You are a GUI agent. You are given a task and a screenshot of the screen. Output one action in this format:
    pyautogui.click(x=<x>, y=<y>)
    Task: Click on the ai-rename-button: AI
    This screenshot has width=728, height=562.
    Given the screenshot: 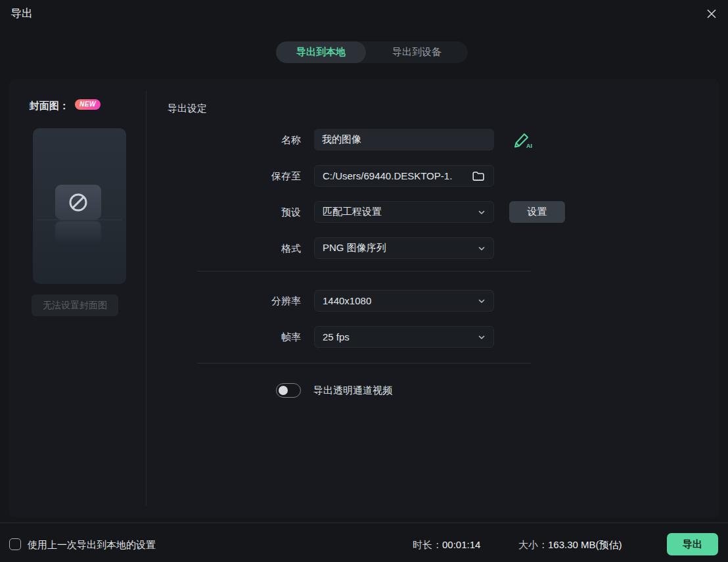 What is the action you would take?
    pyautogui.click(x=522, y=140)
    